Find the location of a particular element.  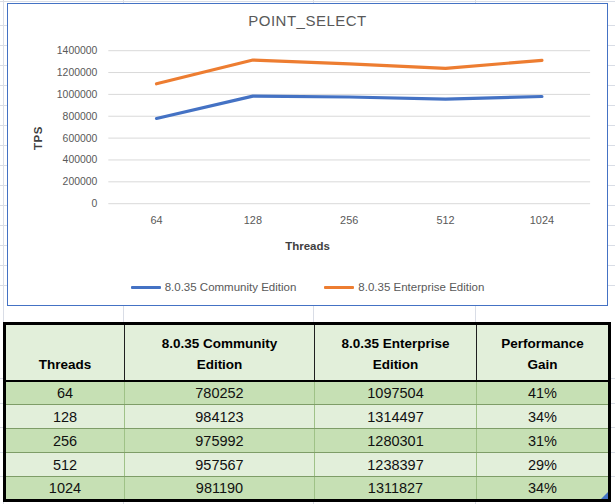

table-cell: 256 is located at coordinates (65, 441).